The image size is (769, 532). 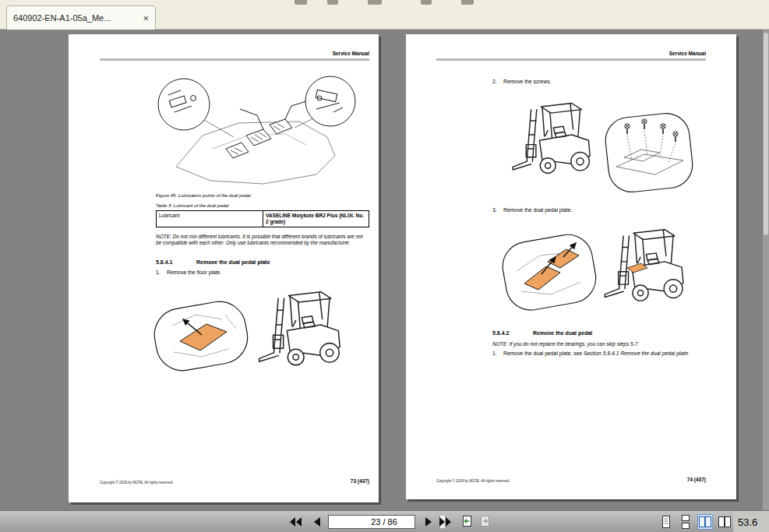 What do you see at coordinates (498, 210) in the screenshot?
I see `step-number: 3.` at bounding box center [498, 210].